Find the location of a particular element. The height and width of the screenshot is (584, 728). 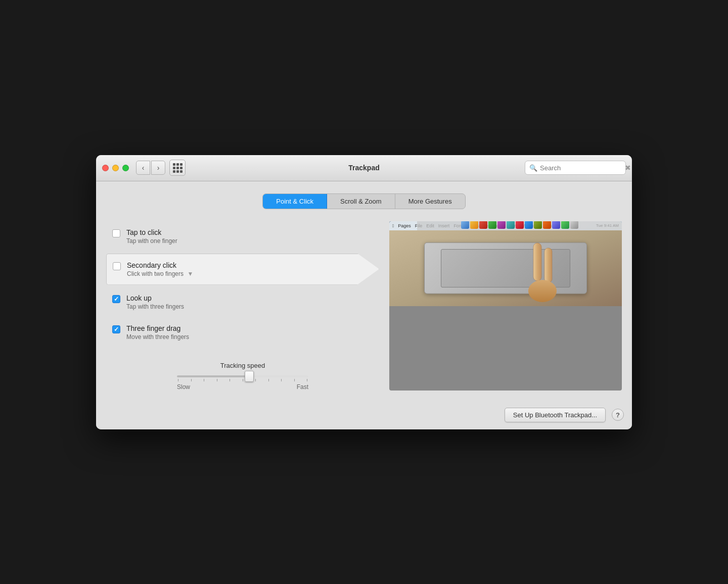

tracking-title: Tracking speed is located at coordinates (243, 366).